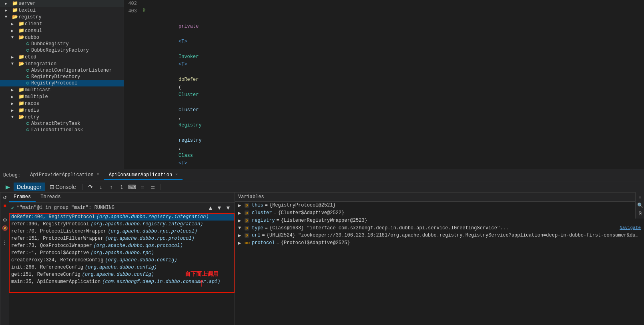  I want to click on running-check-icon: ✔, so click(13, 208).